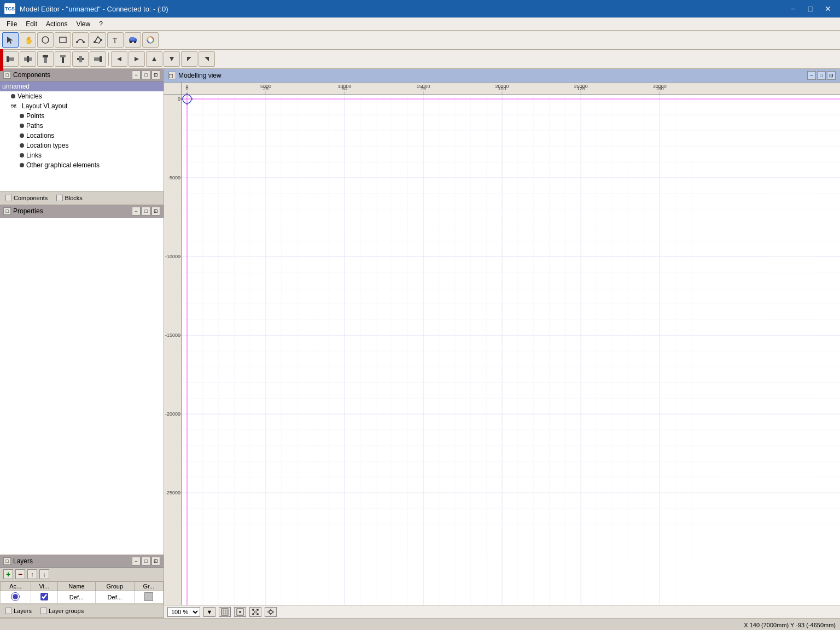  What do you see at coordinates (136, 75) in the screenshot?
I see `components-minimize-btn: −` at bounding box center [136, 75].